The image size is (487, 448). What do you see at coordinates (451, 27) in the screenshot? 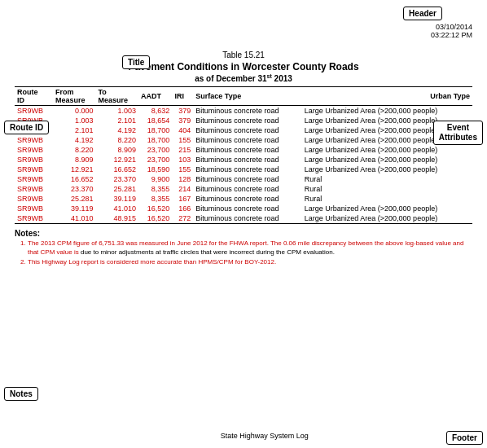
I see `header-date: 03/10/2014` at bounding box center [451, 27].